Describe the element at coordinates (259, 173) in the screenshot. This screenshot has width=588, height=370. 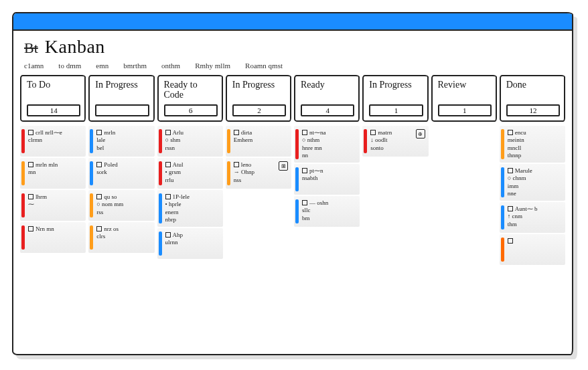
I see `kanban-card: leno → Ohnp nss⊞` at that location.